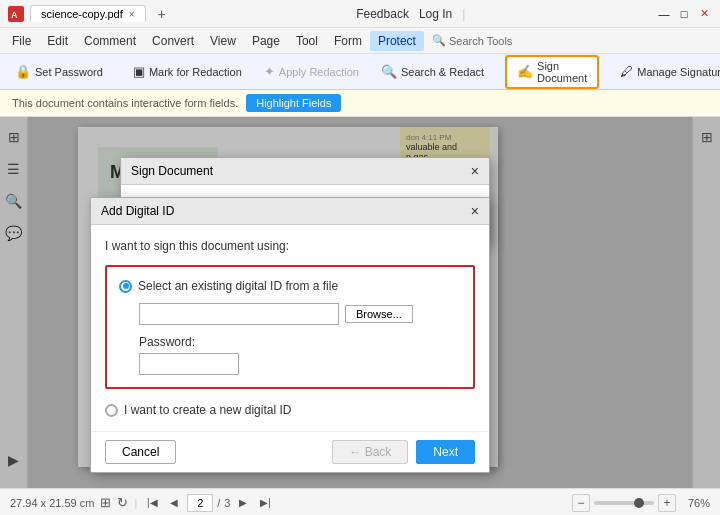 The image size is (720, 515). What do you see at coordinates (106, 502) in the screenshot?
I see `fit-icon: ⊞` at bounding box center [106, 502].